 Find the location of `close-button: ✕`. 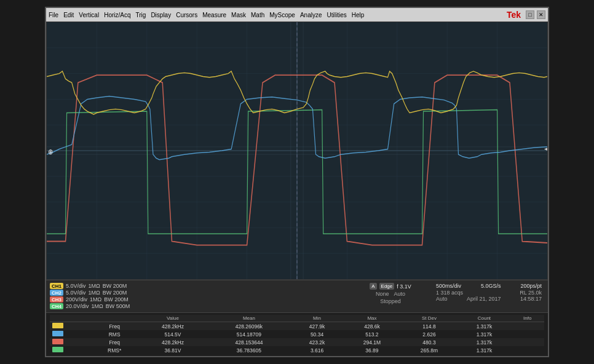

close-button: ✕ is located at coordinates (541, 15).